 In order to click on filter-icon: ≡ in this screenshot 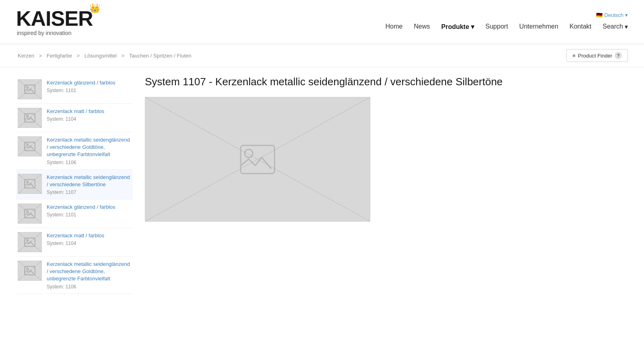, I will do `click(574, 56)`.